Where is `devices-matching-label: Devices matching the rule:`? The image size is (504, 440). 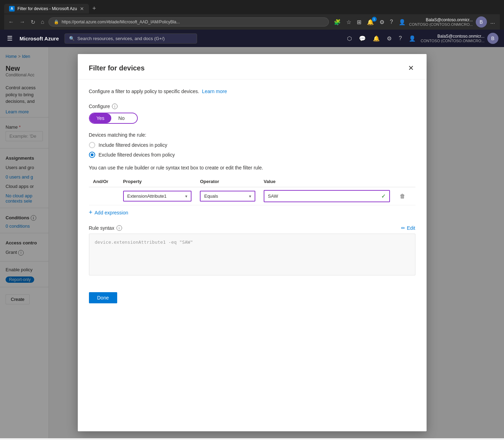
devices-matching-label: Devices matching the rule: is located at coordinates (252, 135).